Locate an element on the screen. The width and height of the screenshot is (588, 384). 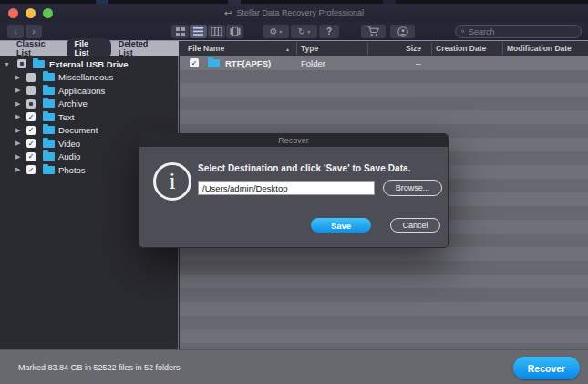
tree-item-label: Document is located at coordinates (78, 130).